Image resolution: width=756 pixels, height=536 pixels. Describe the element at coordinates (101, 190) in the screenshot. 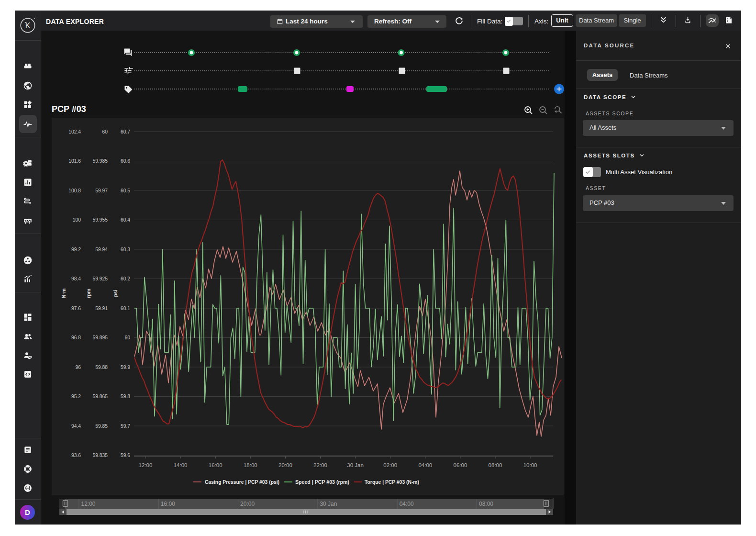

I see `svg-text: 59.97` at that location.